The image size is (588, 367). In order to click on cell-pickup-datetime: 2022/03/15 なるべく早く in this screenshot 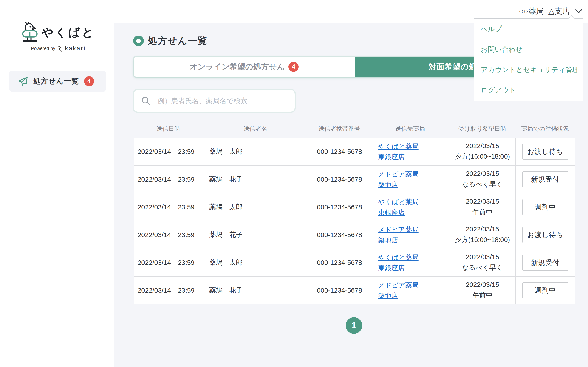, I will do `click(482, 263)`.